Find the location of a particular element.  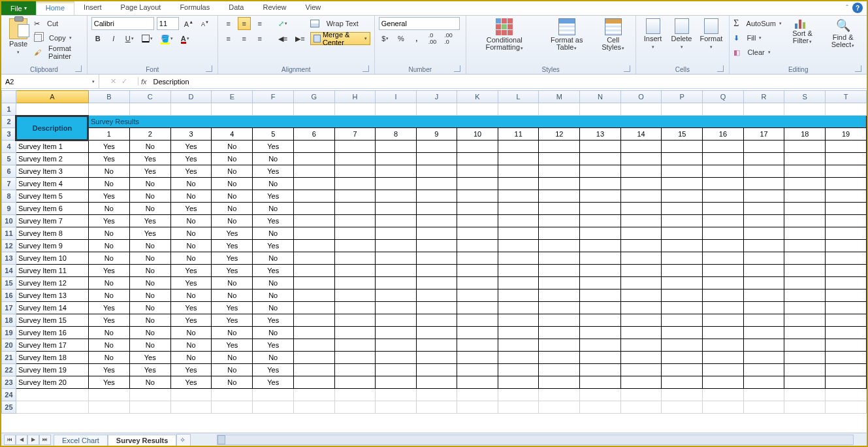

row-header: 23 is located at coordinates (9, 383).